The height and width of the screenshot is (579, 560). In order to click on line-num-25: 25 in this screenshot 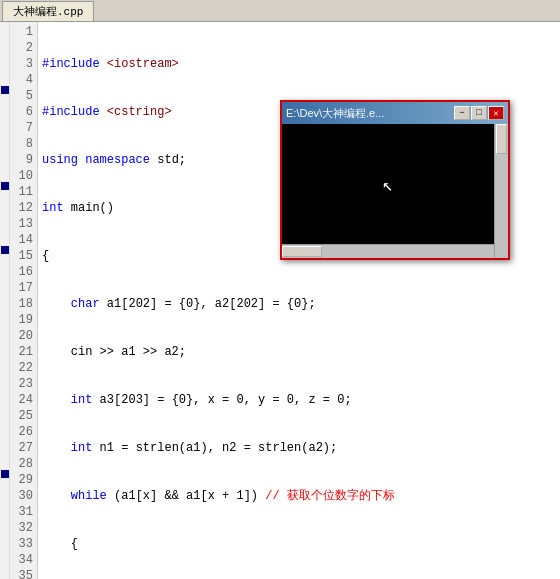, I will do `click(24, 416)`.